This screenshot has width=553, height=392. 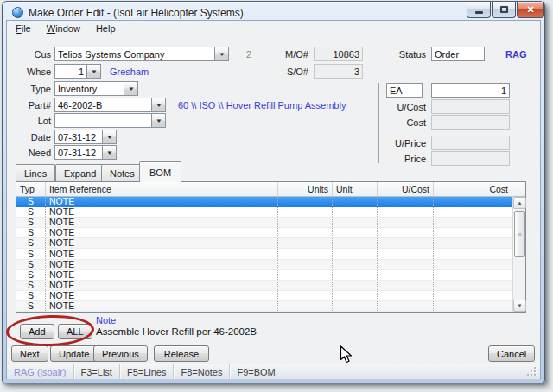 I want to click on mouse-cursor, so click(x=346, y=355).